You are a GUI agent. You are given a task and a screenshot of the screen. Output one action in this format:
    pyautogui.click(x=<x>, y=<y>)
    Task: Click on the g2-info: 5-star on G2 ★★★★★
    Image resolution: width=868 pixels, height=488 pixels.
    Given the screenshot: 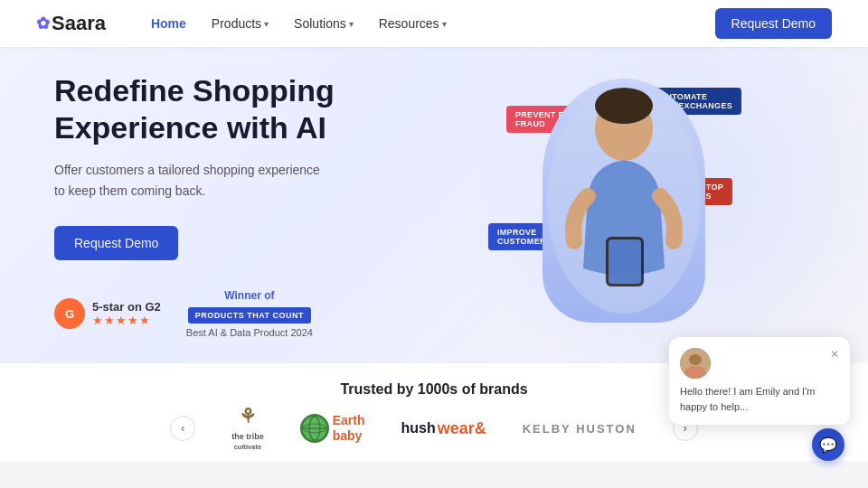 What is the action you would take?
    pyautogui.click(x=127, y=314)
    